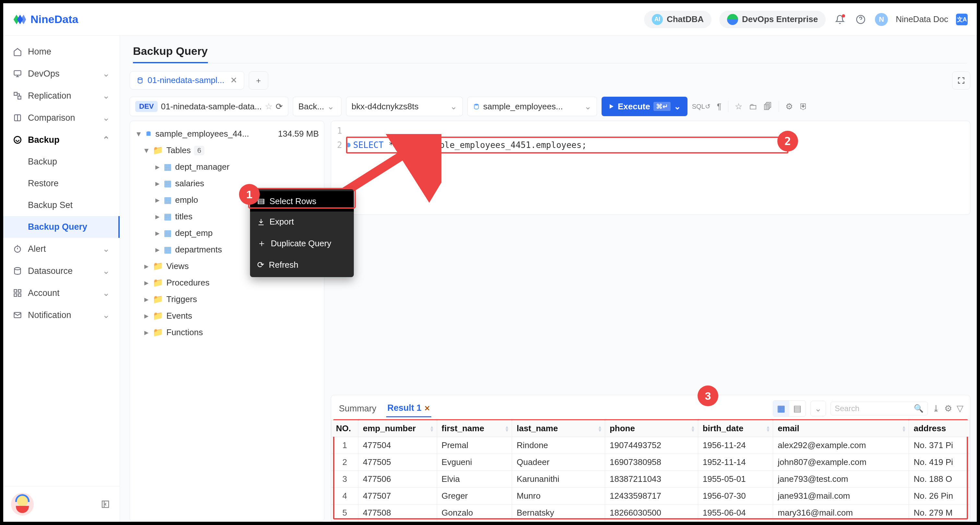 The height and width of the screenshot is (525, 980). I want to click on editor-tab: 01-ninedata-sampl... ✕, so click(187, 80).